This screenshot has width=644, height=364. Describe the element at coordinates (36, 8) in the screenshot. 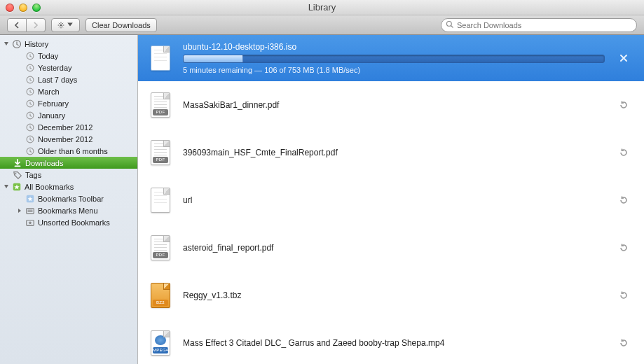

I see `window-zoom-button` at that location.